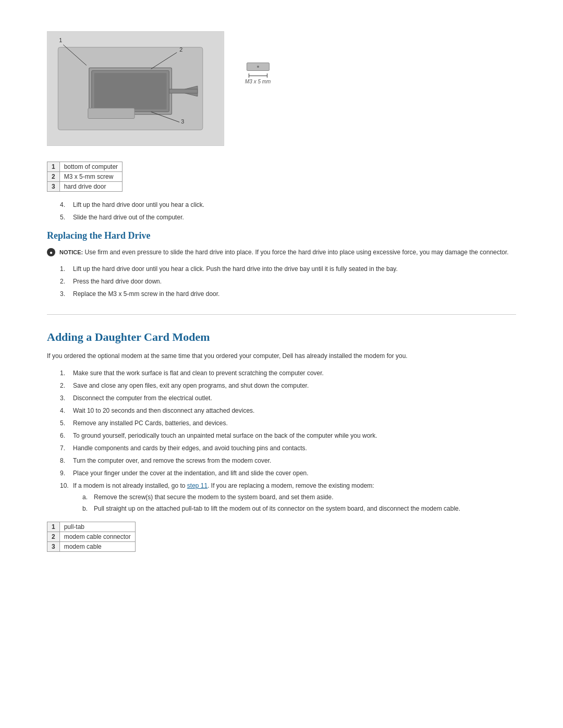 The width and height of the screenshot is (563, 728). I want to click on sub-steps-list: a.Remove the screw(s) that secure the mo…, so click(300, 503).